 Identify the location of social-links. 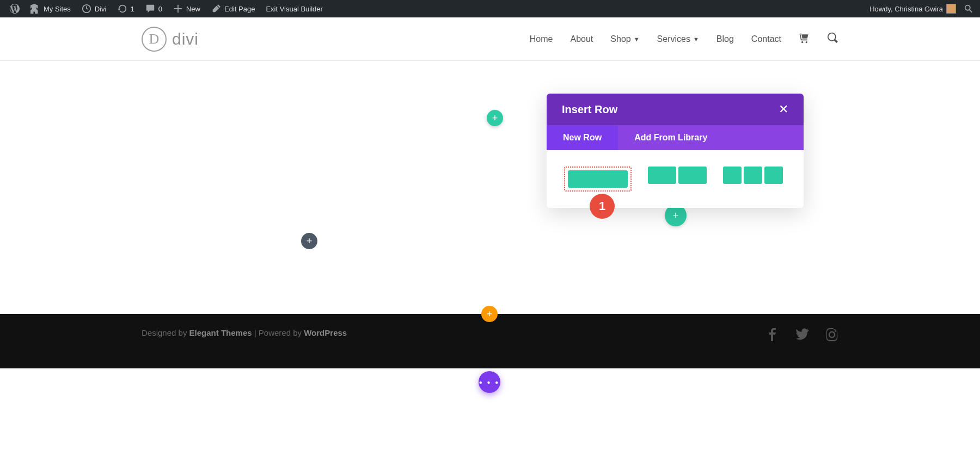
(803, 335).